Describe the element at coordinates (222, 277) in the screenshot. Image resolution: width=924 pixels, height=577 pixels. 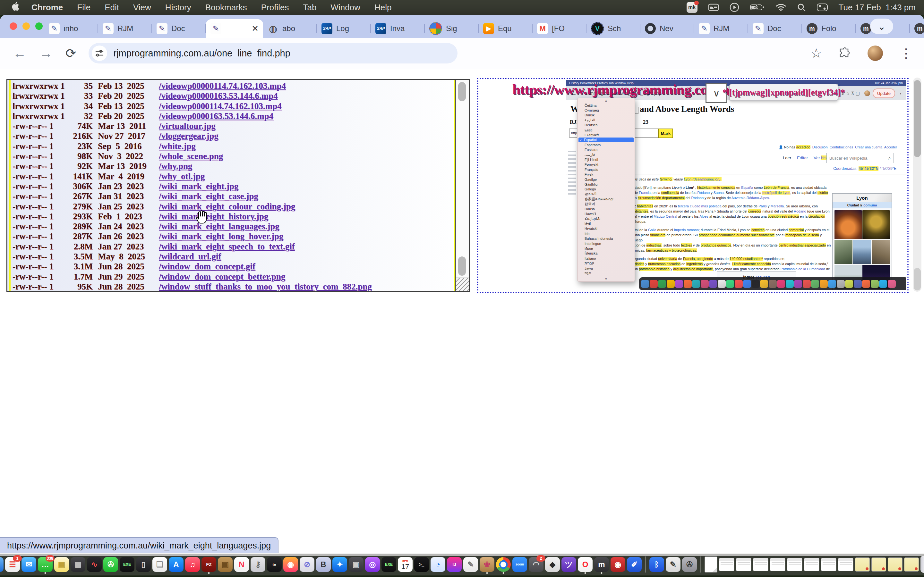
I see `file-link: /window_dom_concept_better.png` at that location.